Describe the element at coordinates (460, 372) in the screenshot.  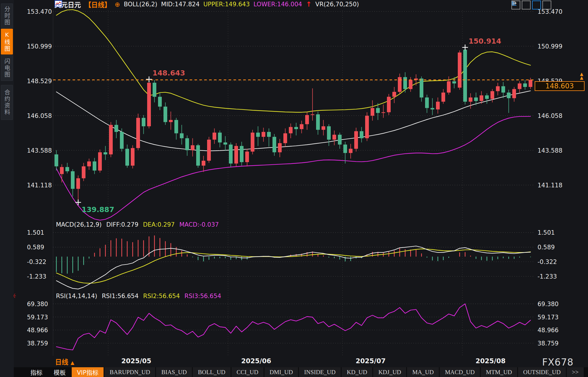
I see `tab-MACD_UD: MACD_UD` at that location.